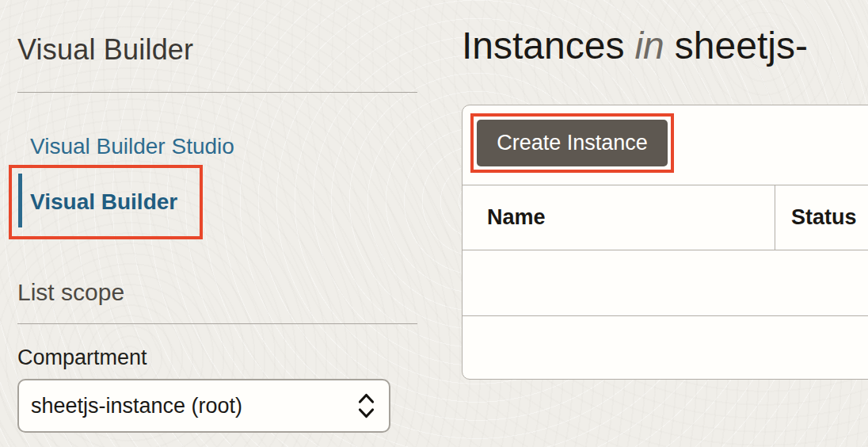  Describe the element at coordinates (635, 46) in the screenshot. I see `page-title: Instances in sheetjs-` at that location.